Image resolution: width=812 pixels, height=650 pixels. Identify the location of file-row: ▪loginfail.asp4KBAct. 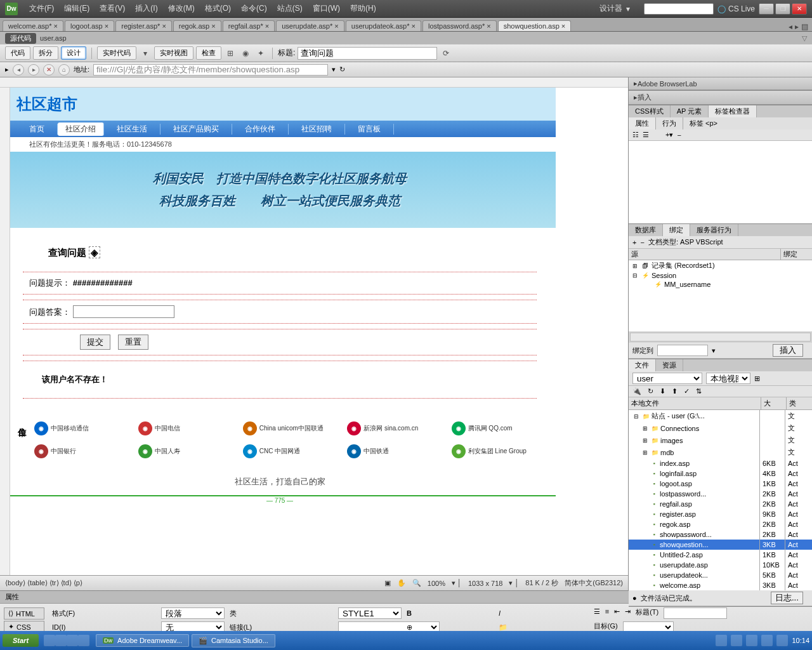
(721, 474).